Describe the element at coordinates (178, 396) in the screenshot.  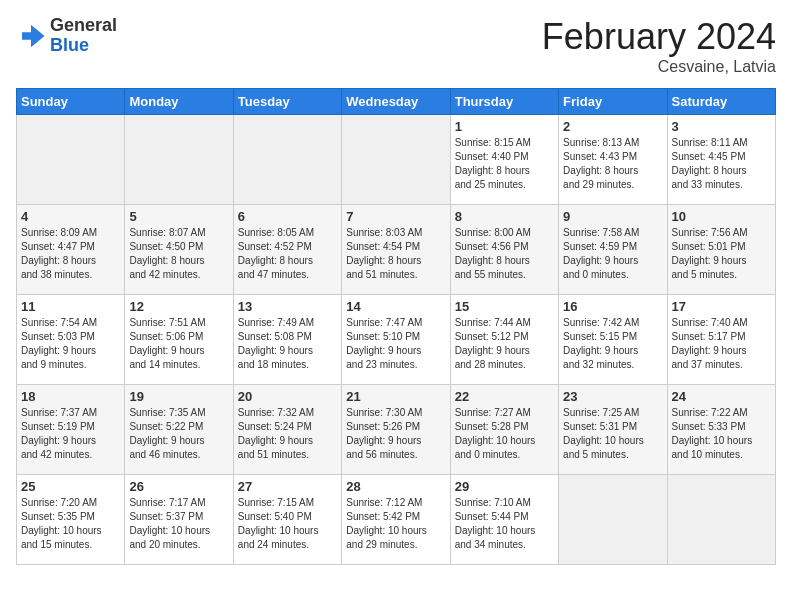
I see `day-number: 19` at that location.